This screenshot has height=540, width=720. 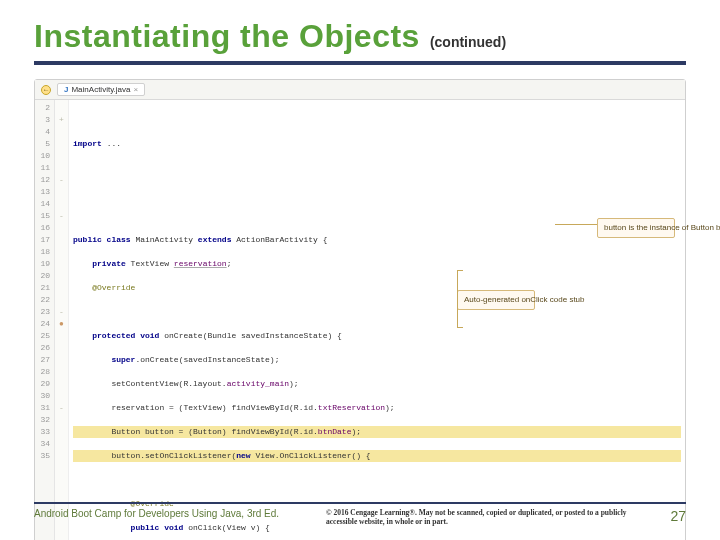 I want to click on java-file-icon: J, so click(x=66, y=90).